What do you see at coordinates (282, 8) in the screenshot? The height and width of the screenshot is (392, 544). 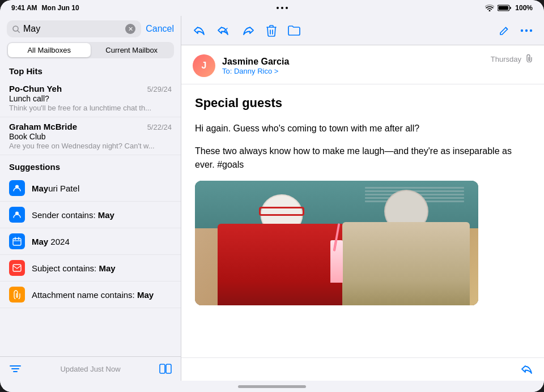 I see `status-bar-center` at bounding box center [282, 8].